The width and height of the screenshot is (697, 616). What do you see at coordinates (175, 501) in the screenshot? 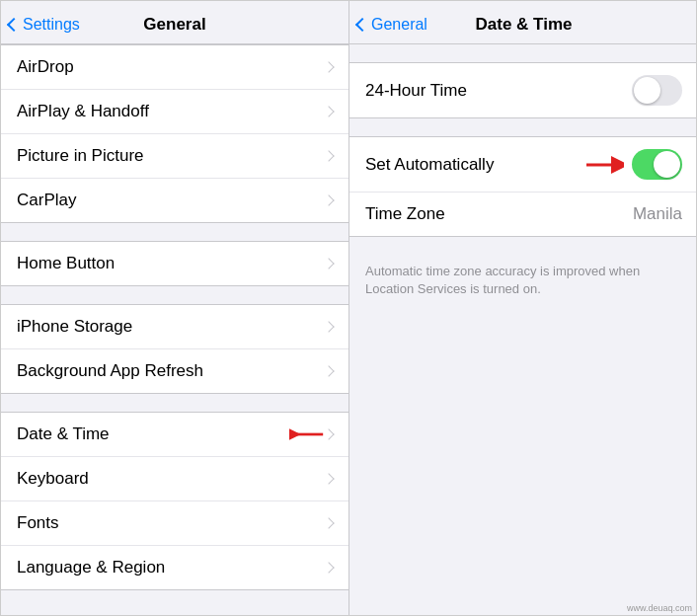
I see `left-group-4: Date & Time` at bounding box center [175, 501].